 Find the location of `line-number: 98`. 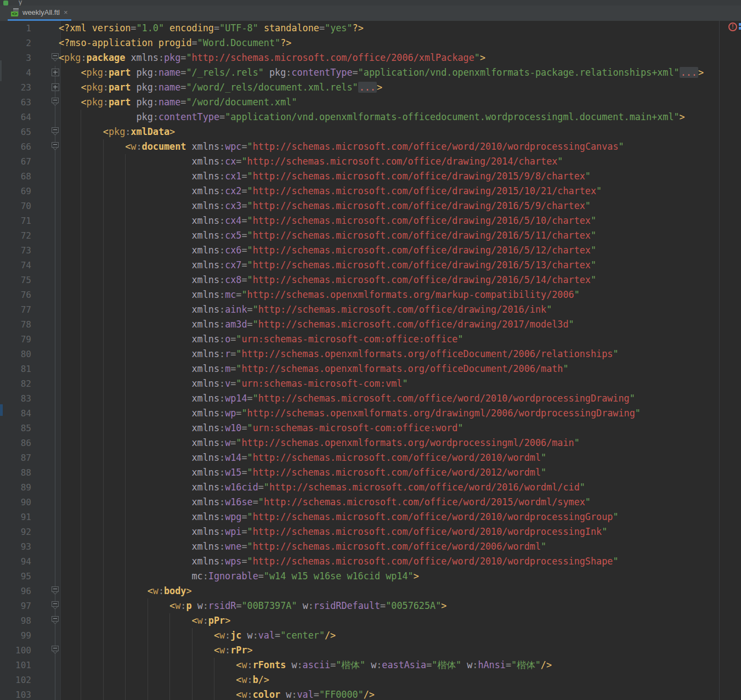

line-number: 98 is located at coordinates (15, 621).